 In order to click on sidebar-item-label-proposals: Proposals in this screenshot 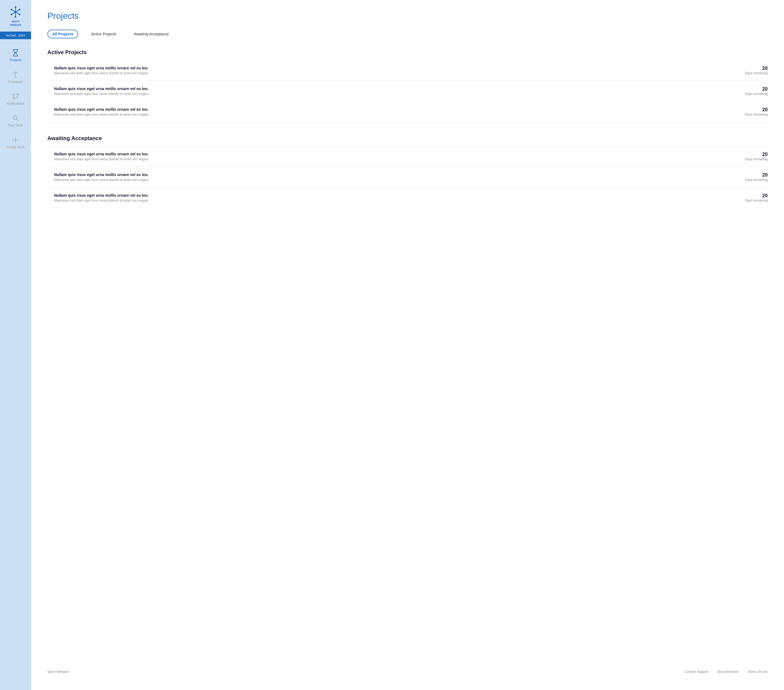, I will do `click(15, 82)`.